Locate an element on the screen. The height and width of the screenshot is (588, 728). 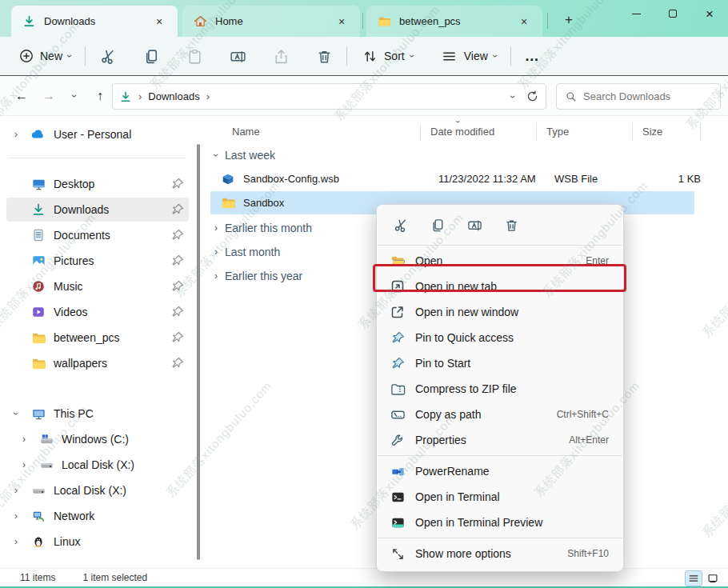
menu-item-powerrename: PowerRename is located at coordinates (500, 471).